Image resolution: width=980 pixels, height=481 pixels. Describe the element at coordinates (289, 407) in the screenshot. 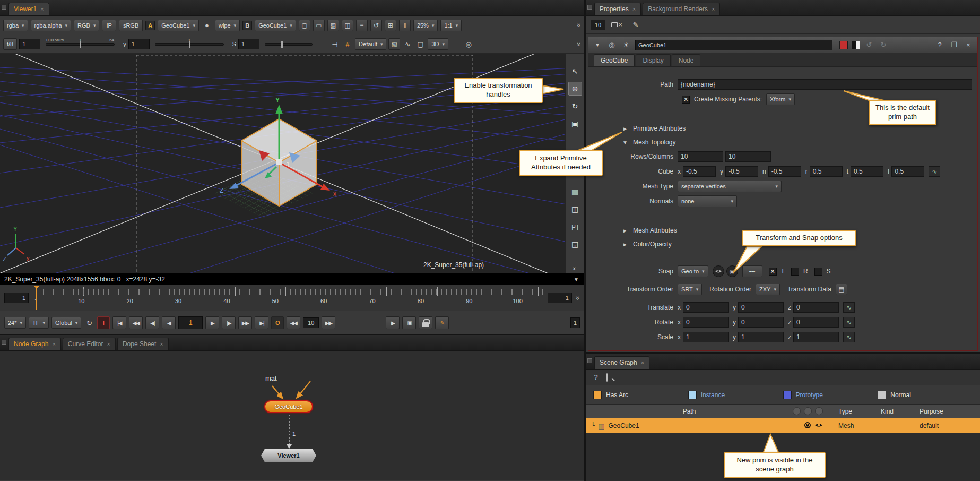

I see `node-geocube1: GeoCube1` at that location.